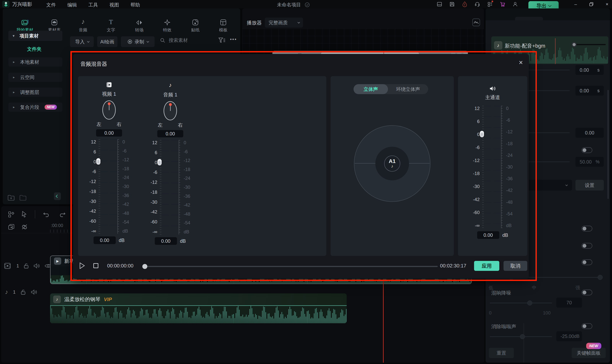  I want to click on more-options-button: •••, so click(234, 39).